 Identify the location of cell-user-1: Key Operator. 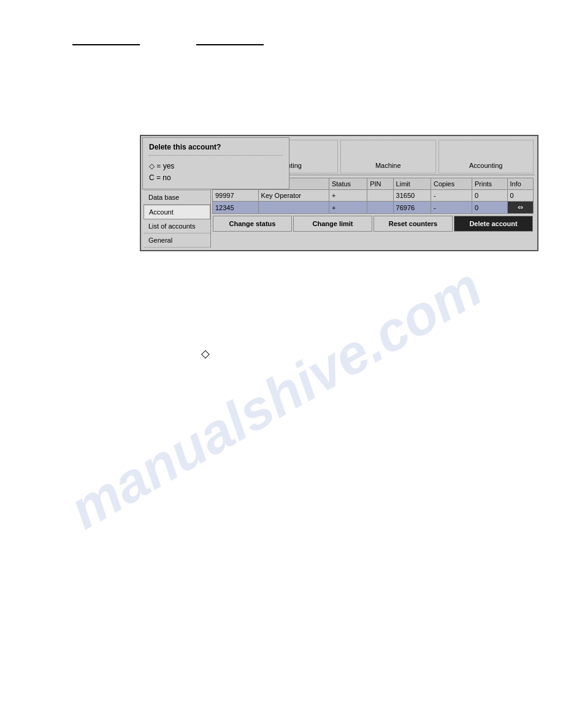
(293, 196).